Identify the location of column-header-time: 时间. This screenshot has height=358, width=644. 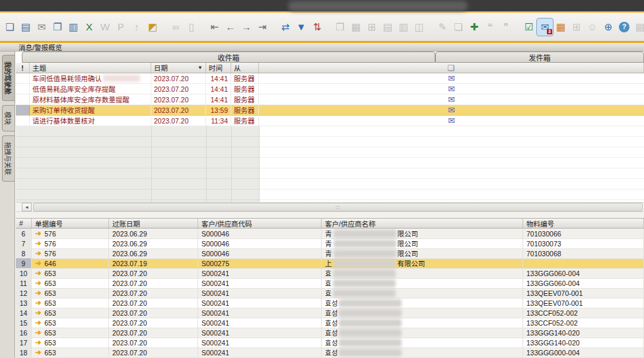
(219, 67).